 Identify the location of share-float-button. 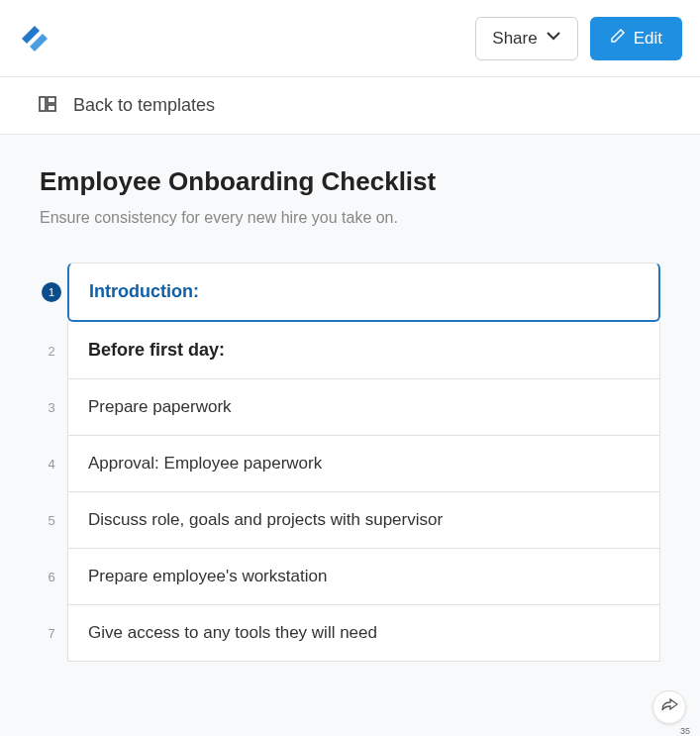
(669, 707).